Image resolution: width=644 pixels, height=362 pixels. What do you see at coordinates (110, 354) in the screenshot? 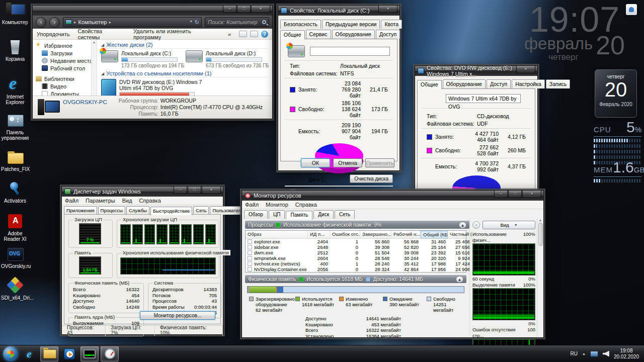
I see `taskbar-resource-monitor` at bounding box center [110, 354].